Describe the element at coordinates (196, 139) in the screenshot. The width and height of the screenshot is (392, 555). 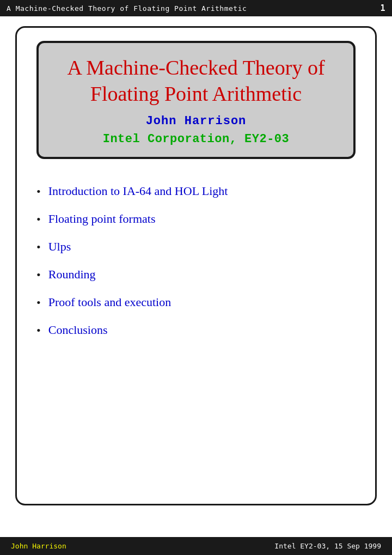
I see `affiliation: Intel Corporation, EY2-03` at that location.